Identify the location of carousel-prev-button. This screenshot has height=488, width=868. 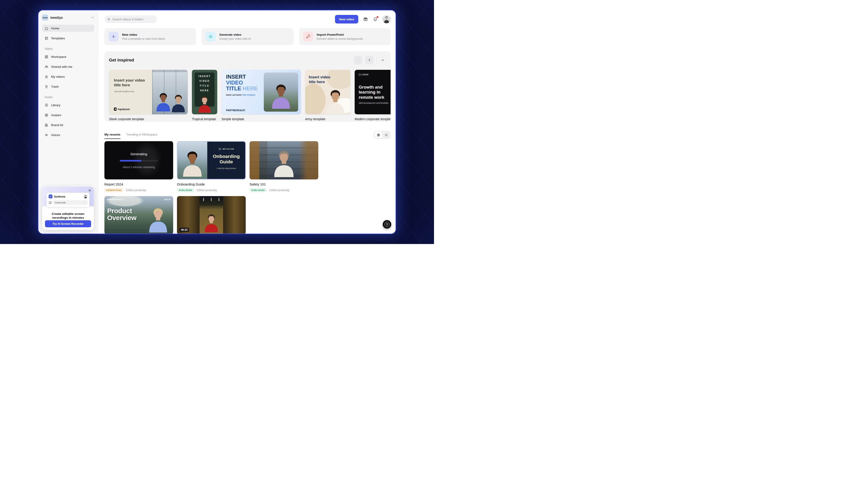
(358, 60).